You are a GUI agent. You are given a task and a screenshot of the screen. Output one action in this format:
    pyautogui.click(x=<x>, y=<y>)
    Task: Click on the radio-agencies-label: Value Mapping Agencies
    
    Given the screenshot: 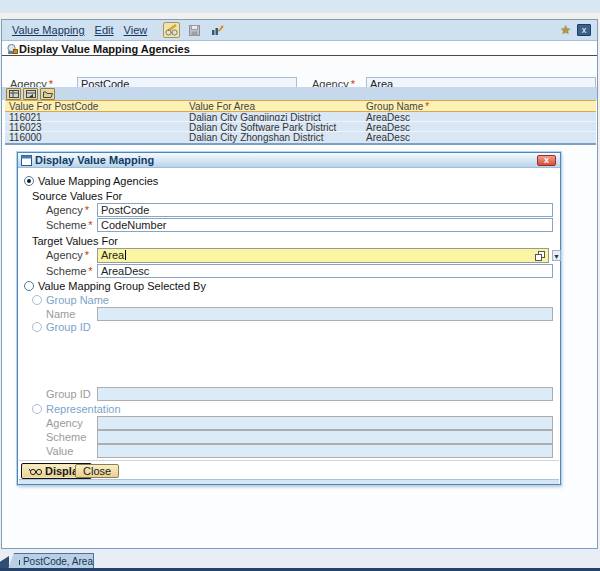 What is the action you would take?
    pyautogui.click(x=98, y=181)
    